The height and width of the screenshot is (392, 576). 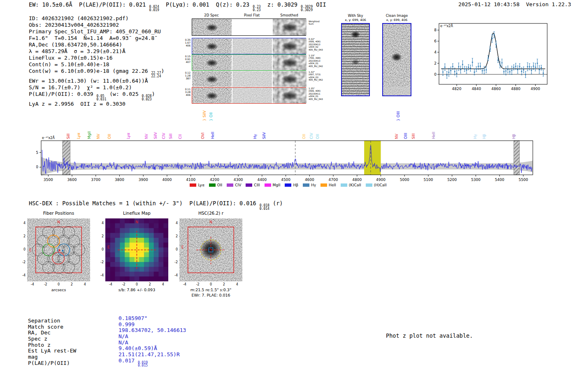 What do you see at coordinates (146, 136) in the screenshot?
I see `svg-text: NV` at bounding box center [146, 136].